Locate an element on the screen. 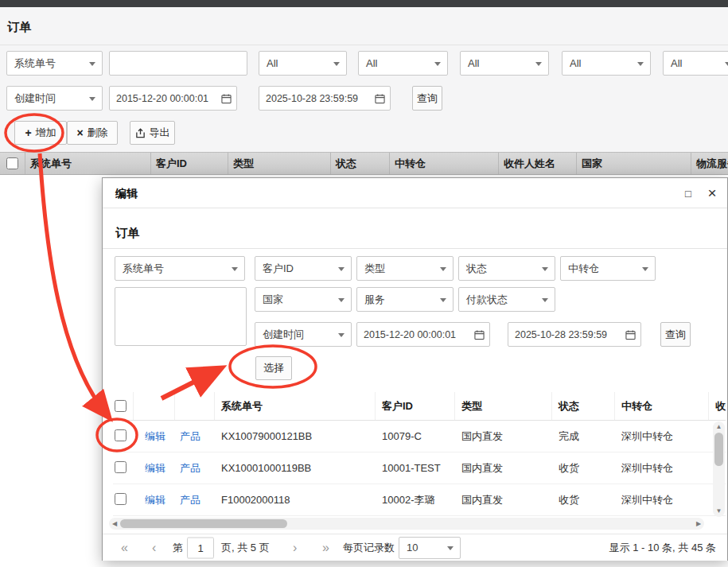 Image resolution: width=728 pixels, height=567 pixels. filter-dropdown-2: All is located at coordinates (403, 64).